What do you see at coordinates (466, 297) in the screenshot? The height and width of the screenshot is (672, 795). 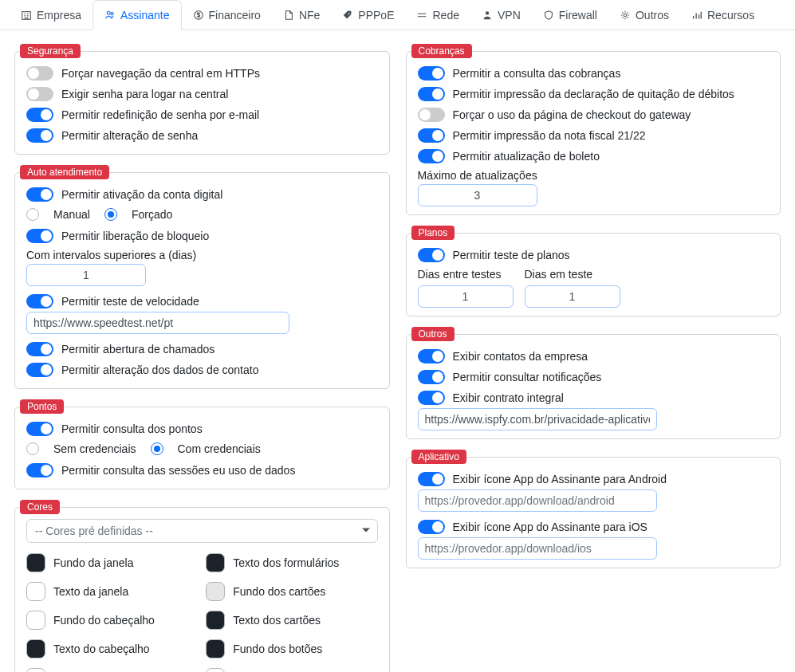 I see `dias-entre-input` at bounding box center [466, 297].